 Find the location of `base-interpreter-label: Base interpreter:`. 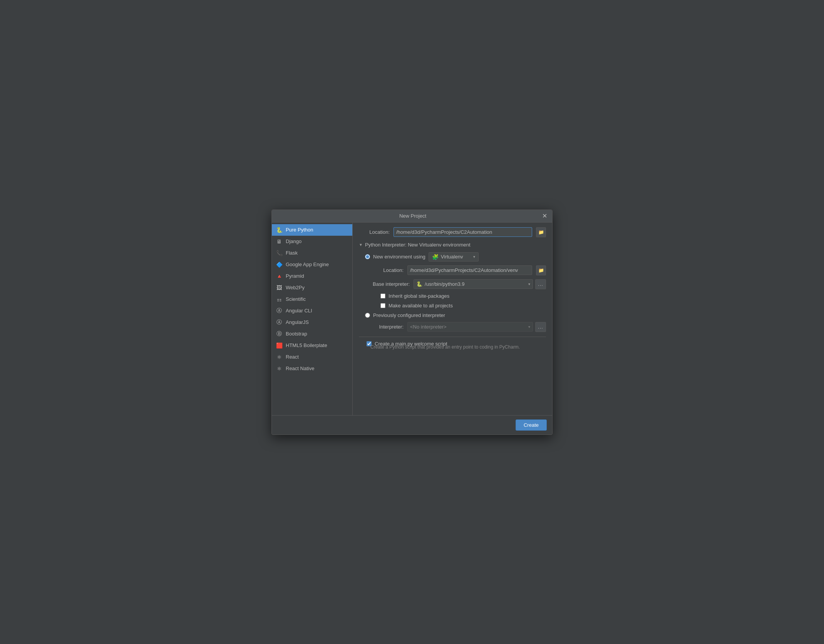

base-interpreter-label: Base interpreter: is located at coordinates (391, 284).